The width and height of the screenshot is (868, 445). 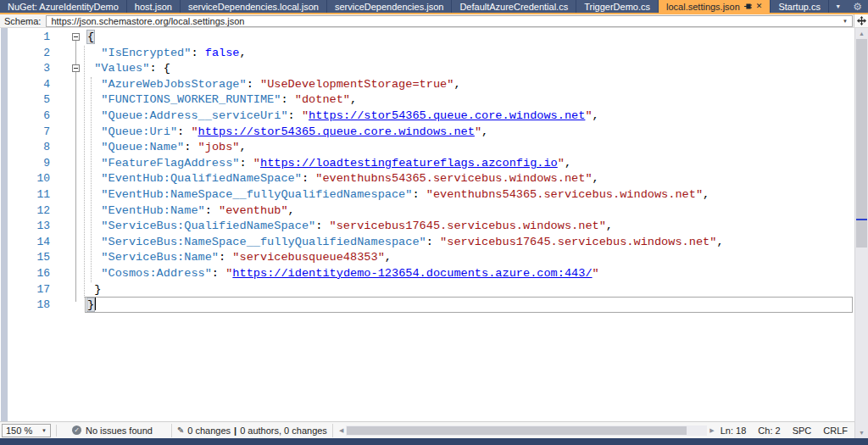 I want to click on scroll-left-icon: ◀, so click(x=341, y=431).